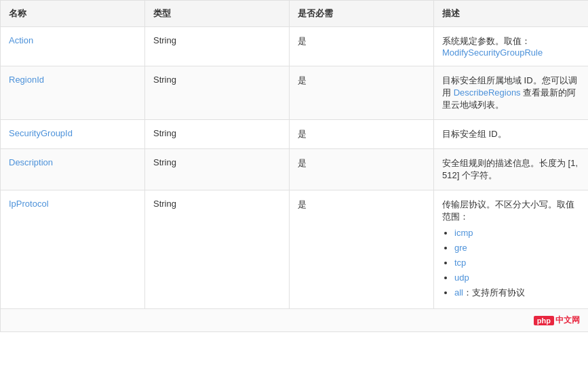 The height and width of the screenshot is (385, 588). Describe the element at coordinates (517, 263) in the screenshot. I see `list-item: tcp` at that location.